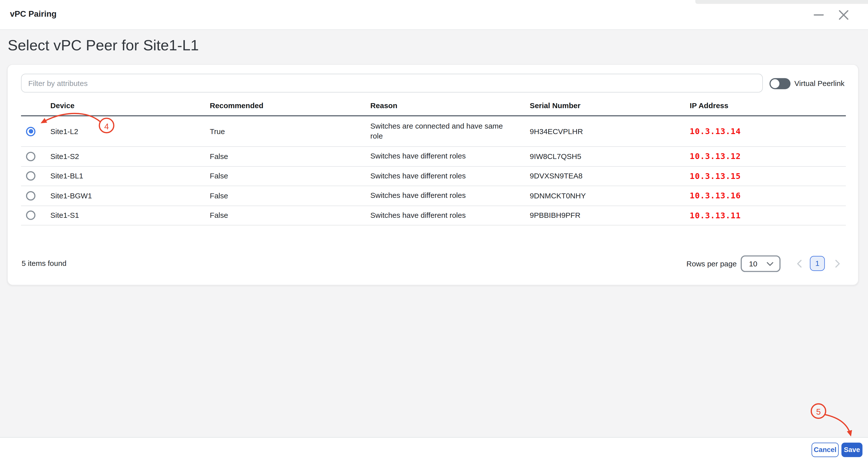 This screenshot has height=462, width=868. I want to click on table-row: Site1-S1 False Switches have different r…, so click(433, 216).